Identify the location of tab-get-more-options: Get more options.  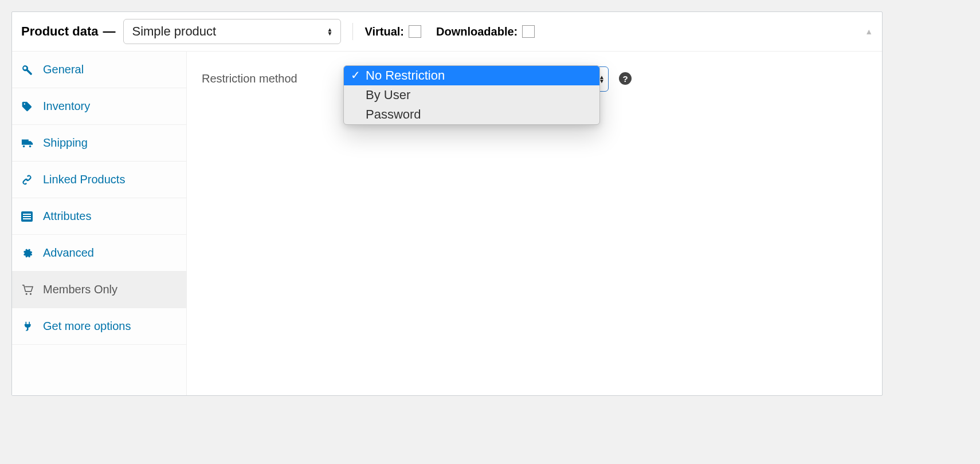
(99, 327).